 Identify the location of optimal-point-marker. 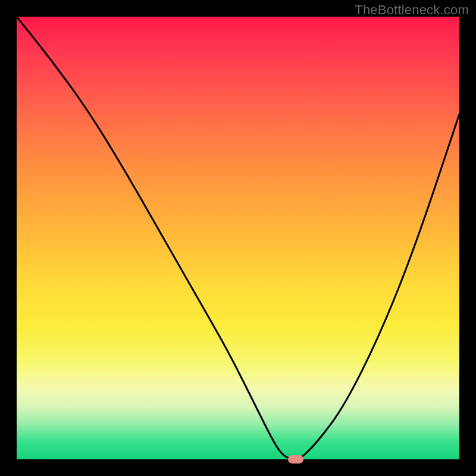
(296, 459).